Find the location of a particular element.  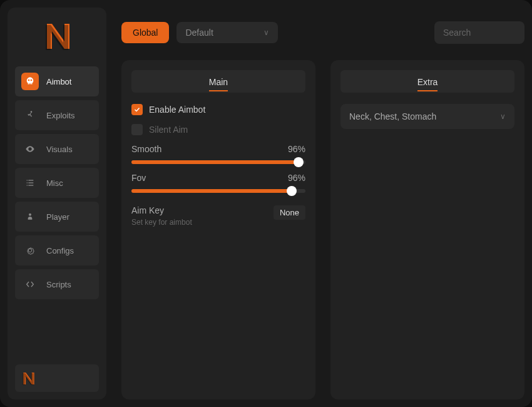

skull-icon is located at coordinates (30, 81).